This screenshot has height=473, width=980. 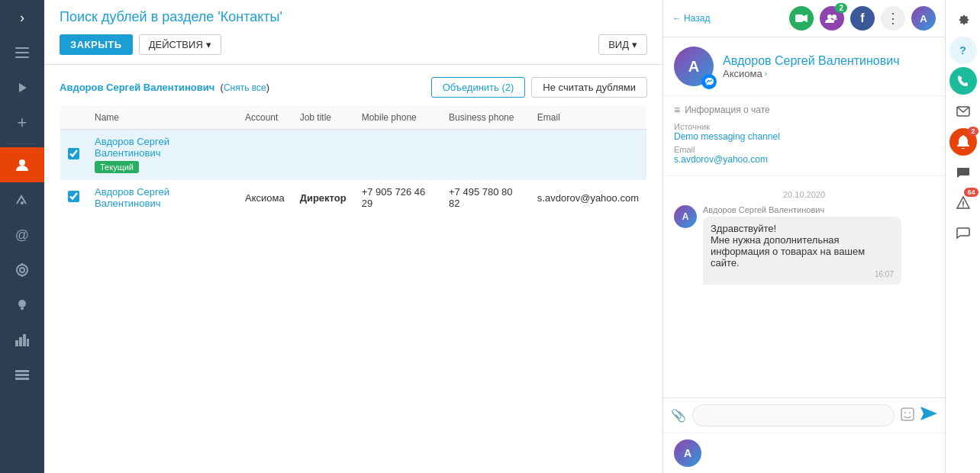 I want to click on alert-badge: 64, so click(x=971, y=192).